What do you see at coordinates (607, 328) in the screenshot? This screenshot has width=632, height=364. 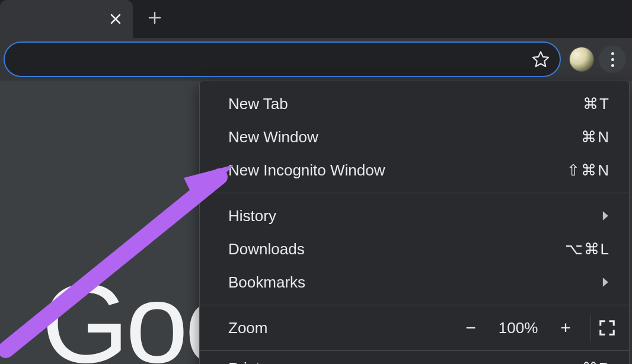 I see `fullscreen-icon` at bounding box center [607, 328].